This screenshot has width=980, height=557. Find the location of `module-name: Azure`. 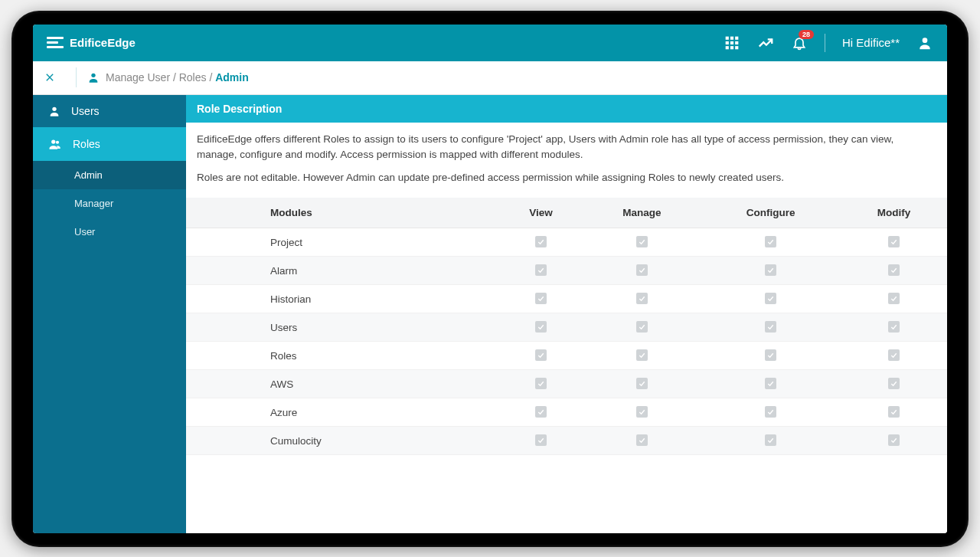

module-name: Azure is located at coordinates (342, 412).